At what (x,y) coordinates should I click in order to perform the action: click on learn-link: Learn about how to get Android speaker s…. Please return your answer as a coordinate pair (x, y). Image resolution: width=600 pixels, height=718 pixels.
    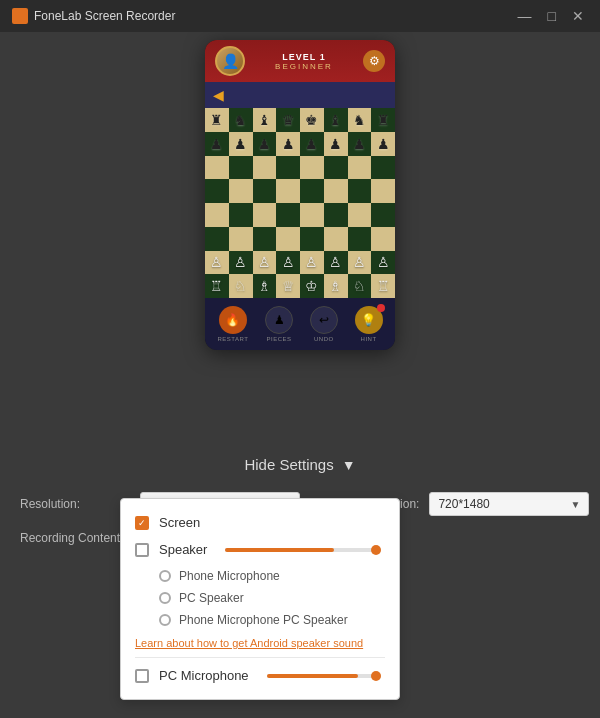
    Looking at the image, I should click on (260, 643).